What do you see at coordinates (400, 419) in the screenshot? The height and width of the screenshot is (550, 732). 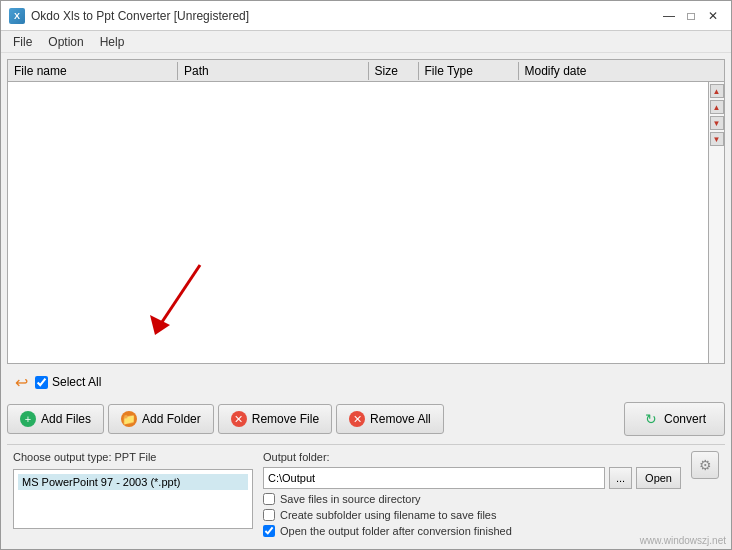 I see `remove-all-label: Remove All` at bounding box center [400, 419].